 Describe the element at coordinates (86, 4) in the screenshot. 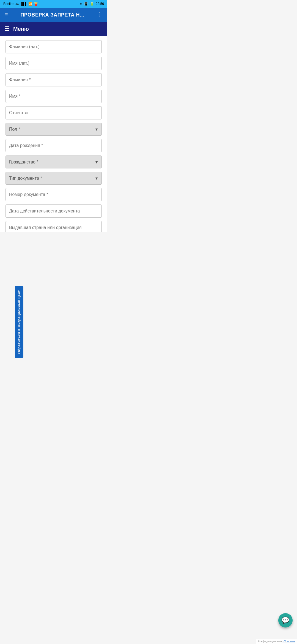

I see `vibrate-icon: 📳` at that location.